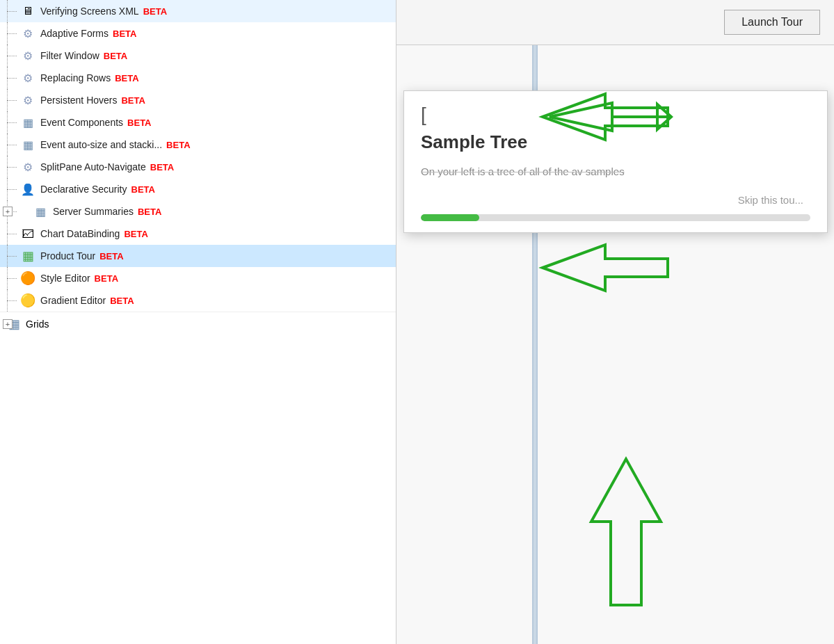 This screenshot has height=644, width=834. I want to click on tour-popup-bracket: [, so click(616, 115).